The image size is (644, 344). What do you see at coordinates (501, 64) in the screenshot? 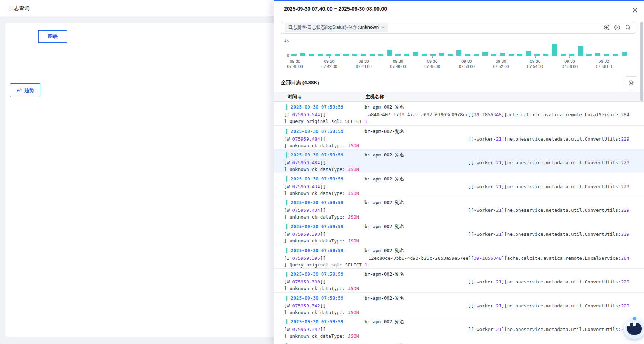
I see `x-axis-label: 09-3007:52:00` at bounding box center [501, 64].